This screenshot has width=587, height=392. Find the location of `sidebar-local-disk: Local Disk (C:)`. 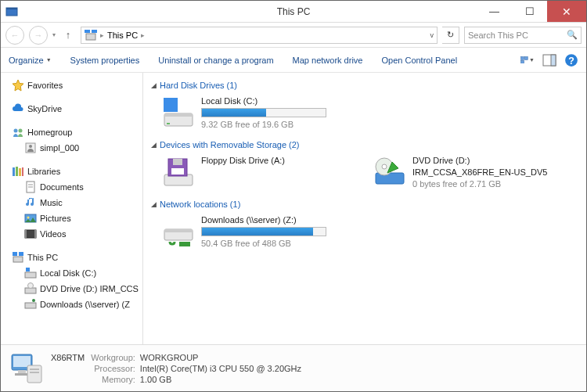

sidebar-local-disk: Local Disk (C:) is located at coordinates (72, 273).